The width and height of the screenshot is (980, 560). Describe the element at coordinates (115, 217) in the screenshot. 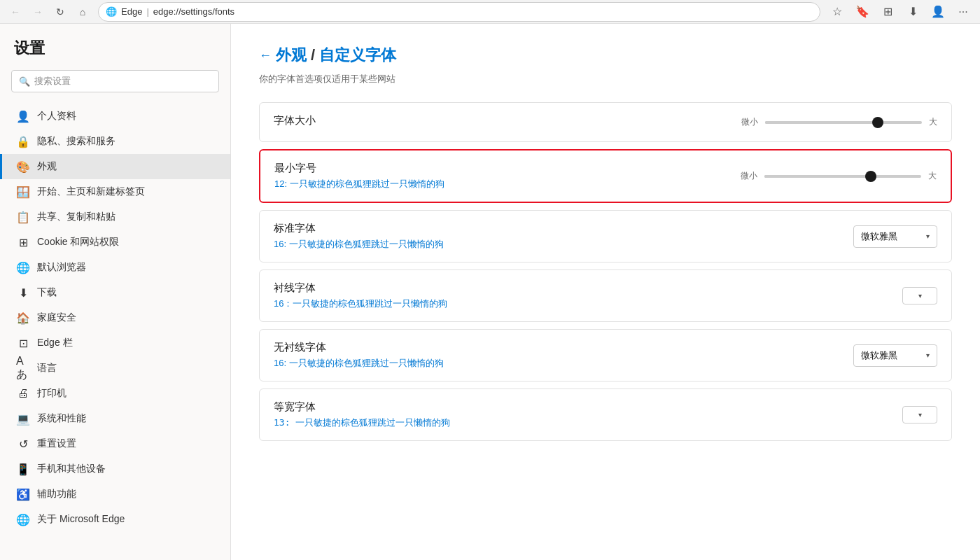

I see `sidebar-item-share: 📋 共享、复制和粘贴` at that location.